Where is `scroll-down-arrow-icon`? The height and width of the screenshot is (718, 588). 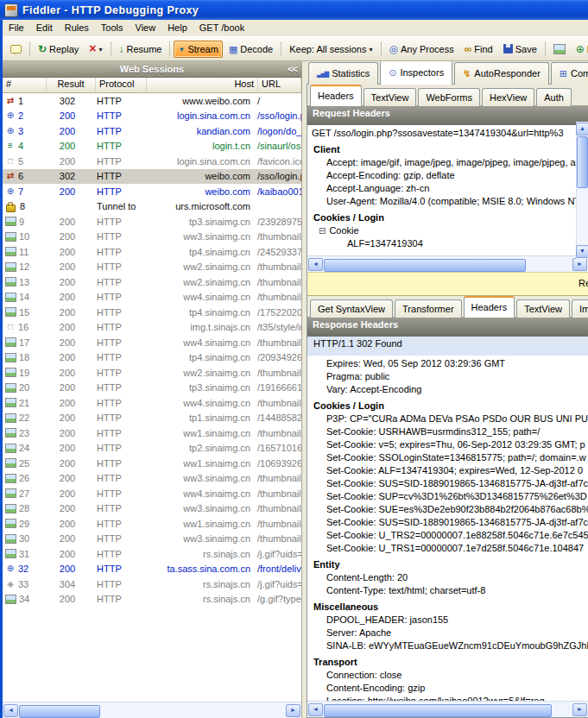
scroll-down-arrow-icon is located at coordinates (582, 252).